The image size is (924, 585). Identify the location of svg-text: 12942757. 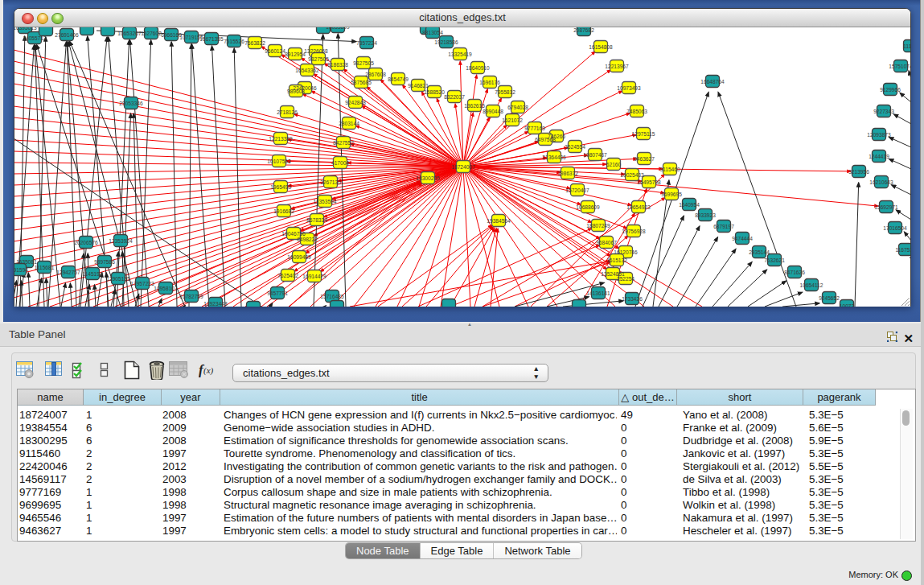
(68, 272).